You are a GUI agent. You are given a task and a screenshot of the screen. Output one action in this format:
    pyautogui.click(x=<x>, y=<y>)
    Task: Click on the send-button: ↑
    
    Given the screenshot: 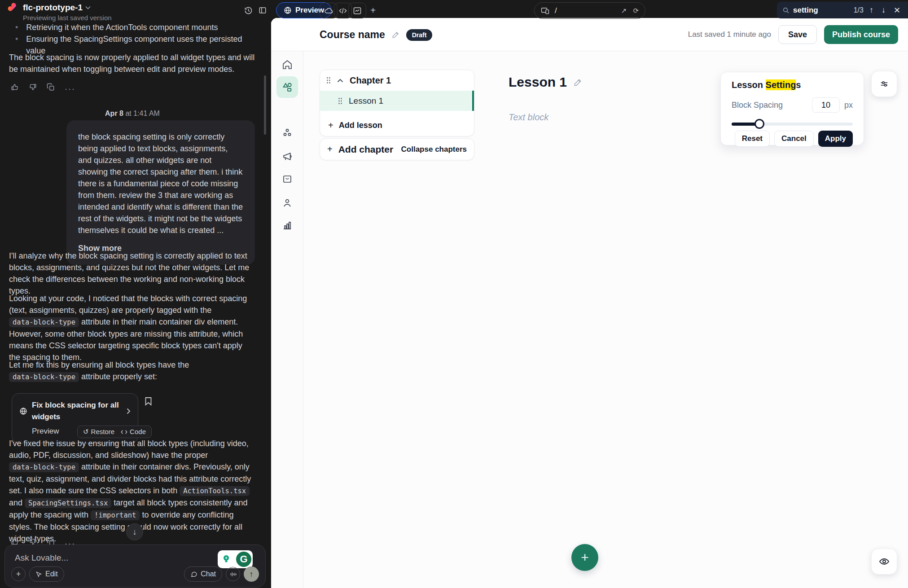 What is the action you would take?
    pyautogui.click(x=251, y=574)
    